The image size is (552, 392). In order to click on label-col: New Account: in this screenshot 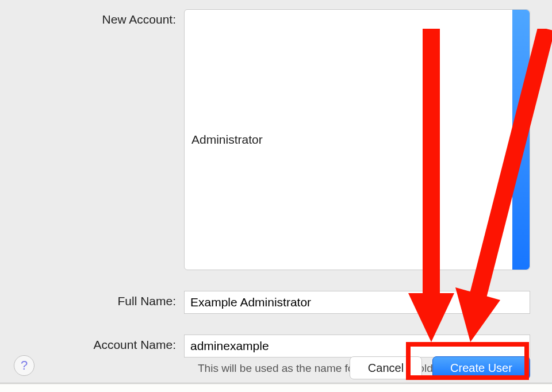, I will do `click(92, 18)`.